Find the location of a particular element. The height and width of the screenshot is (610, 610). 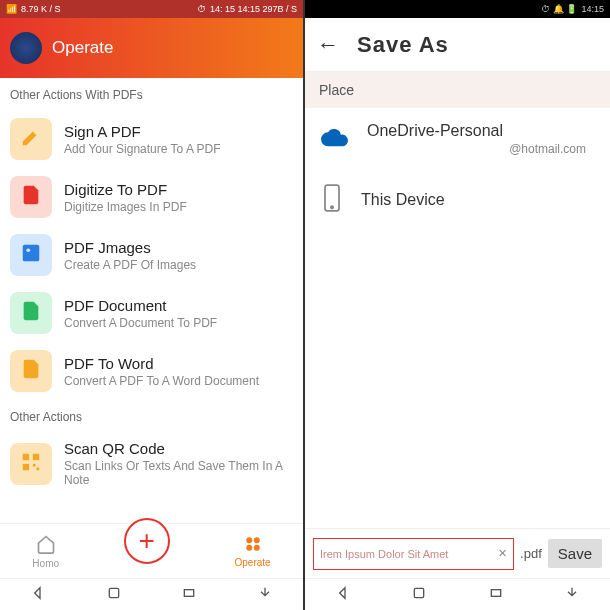

bottom-nav: Homo + Operate is located at coordinates (152, 550).